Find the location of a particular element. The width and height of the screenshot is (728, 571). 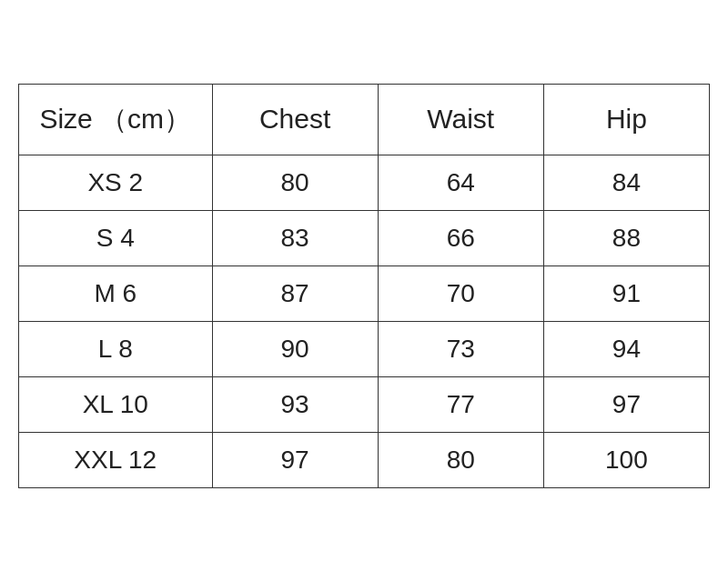

cell-hip: 97 is located at coordinates (626, 404).